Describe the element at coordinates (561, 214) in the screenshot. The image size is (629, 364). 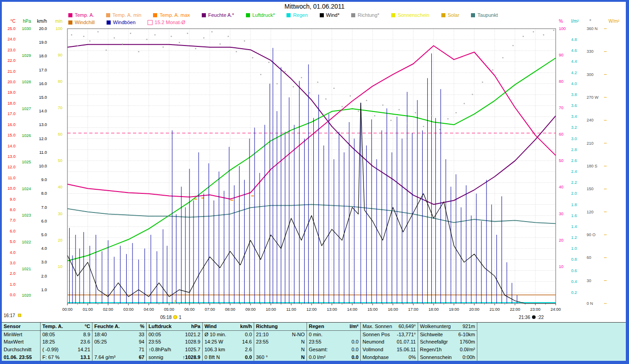
I see `svg-text: 30` at that location.